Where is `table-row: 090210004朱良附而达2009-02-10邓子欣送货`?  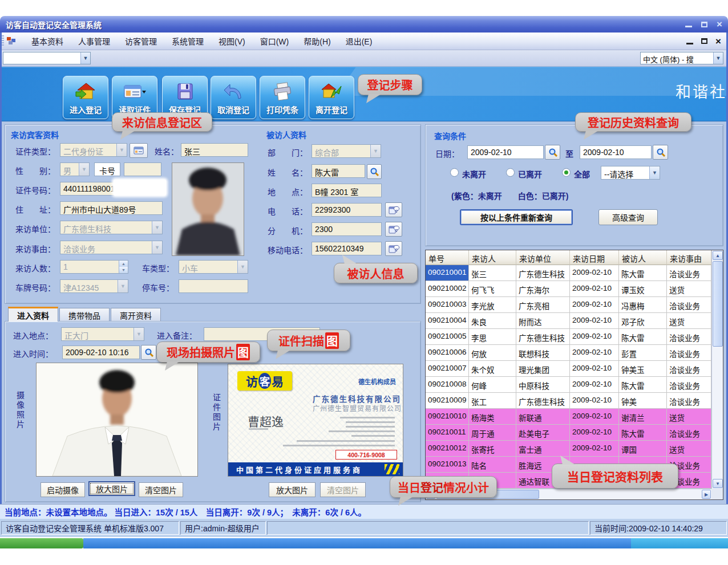 table-row: 090210004朱良附而达2009-02-10邓子欣送货 is located at coordinates (568, 321).